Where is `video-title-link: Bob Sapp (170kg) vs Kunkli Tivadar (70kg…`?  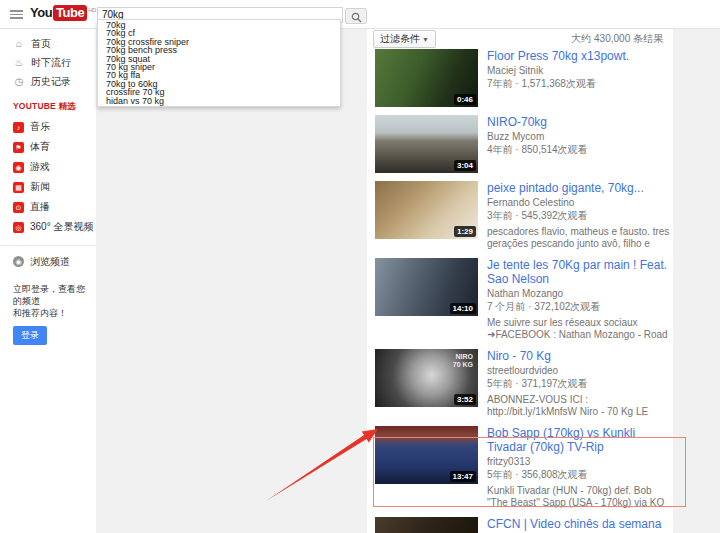
video-title-link: Bob Sapp (170kg) vs Kunkli Tivadar (70kg… is located at coordinates (580, 440).